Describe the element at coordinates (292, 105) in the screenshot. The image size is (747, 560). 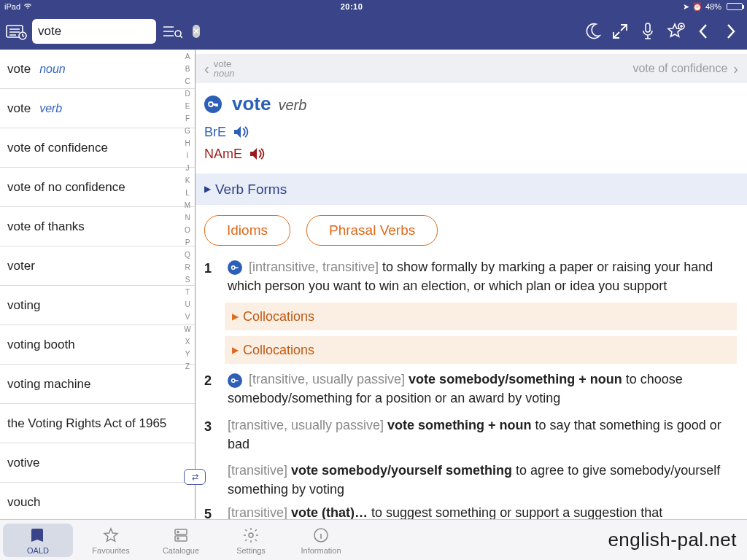
I see `part-of-speech: verb` at that location.